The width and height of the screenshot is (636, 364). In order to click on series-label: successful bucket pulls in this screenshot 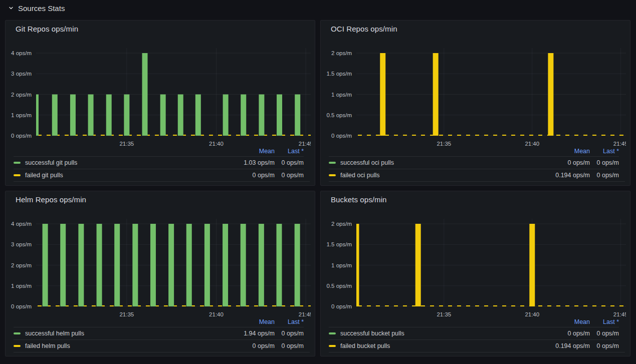, I will do `click(372, 333)`.